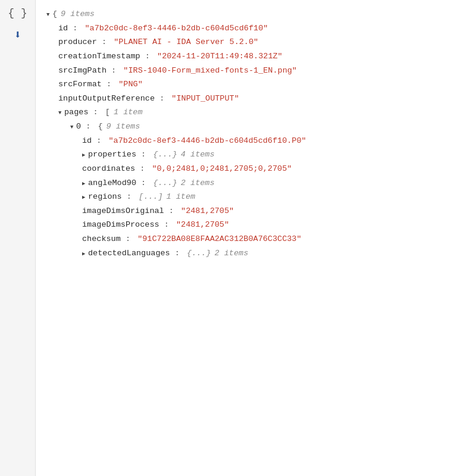 The width and height of the screenshot is (476, 476). What do you see at coordinates (151, 197) in the screenshot?
I see `regions-preview: [...]` at bounding box center [151, 197].